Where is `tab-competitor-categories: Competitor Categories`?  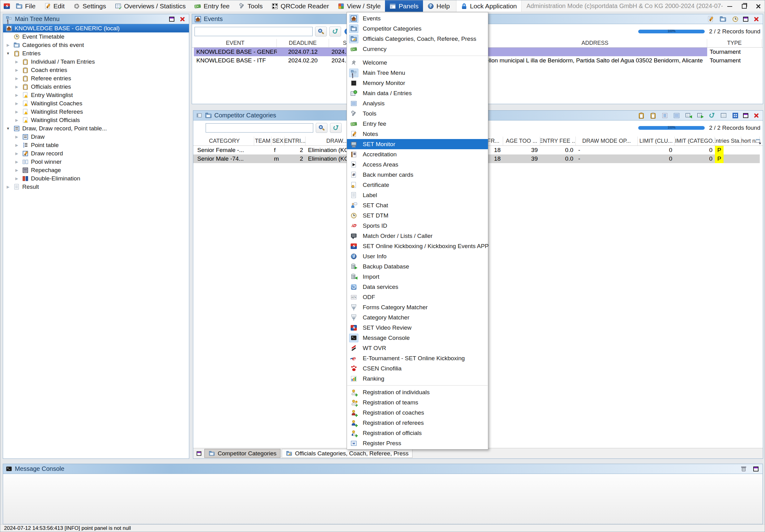 tab-competitor-categories: Competitor Categories is located at coordinates (243, 453).